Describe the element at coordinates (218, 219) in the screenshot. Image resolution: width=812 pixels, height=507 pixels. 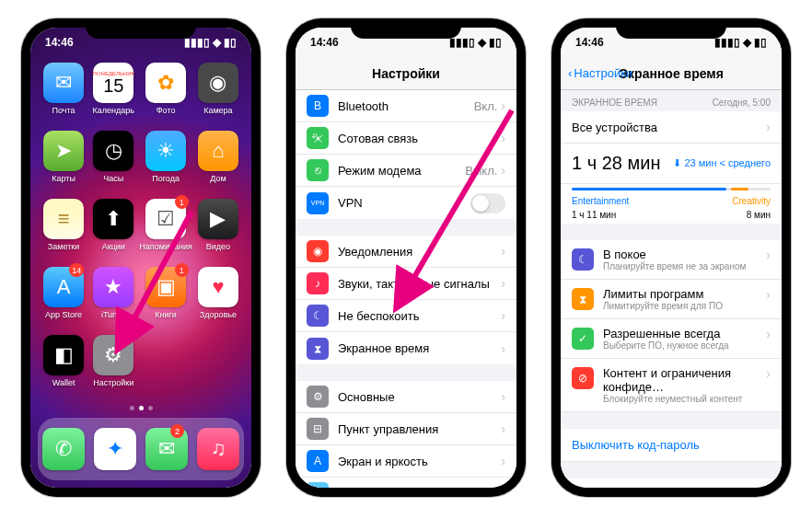
I see `app-icon: ▶︎` at that location.